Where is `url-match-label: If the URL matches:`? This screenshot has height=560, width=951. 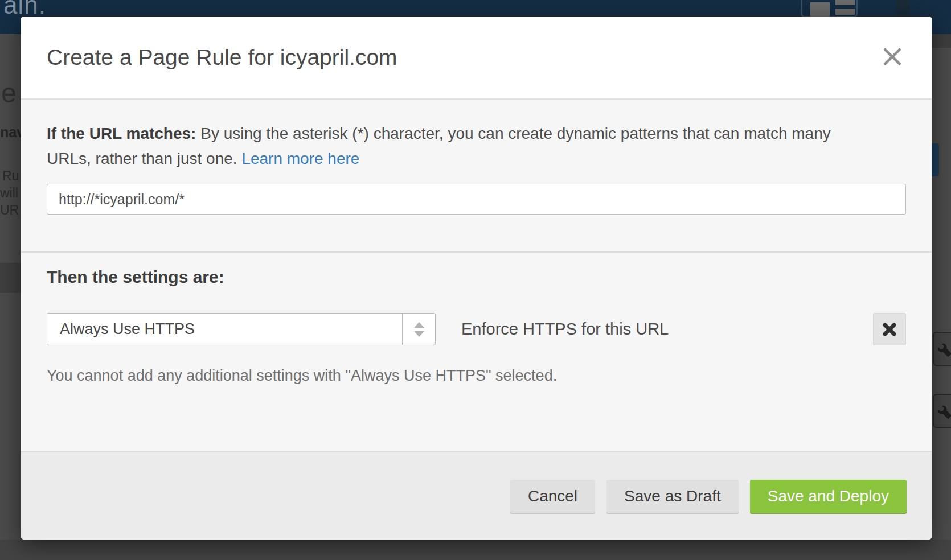
url-match-label: If the URL matches: is located at coordinates (121, 133).